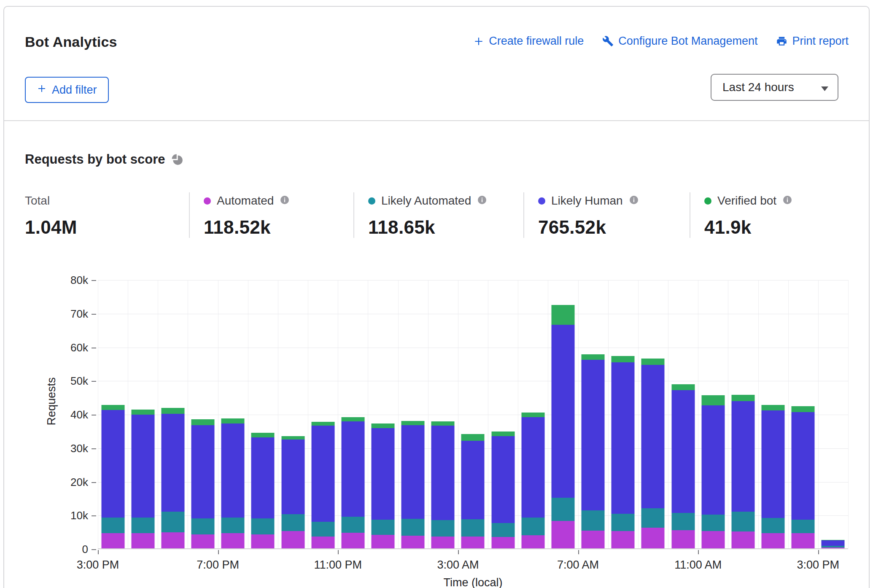 The image size is (873, 588). What do you see at coordinates (473, 414) in the screenshot?
I see `chart-bar-3-00-am` at bounding box center [473, 414].